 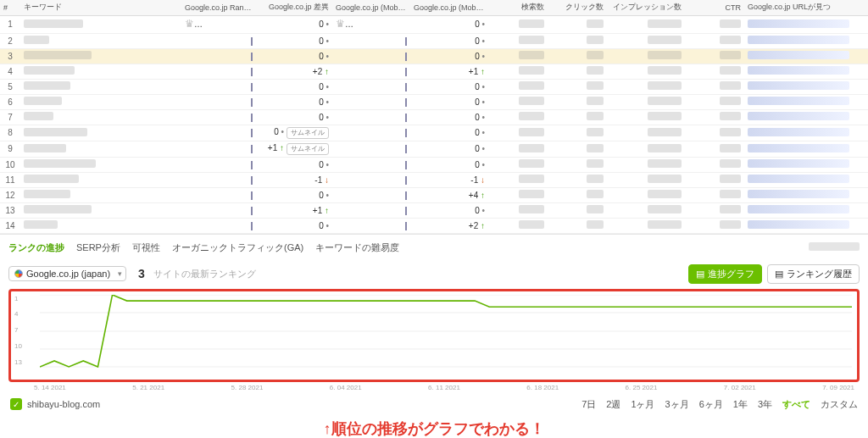 What do you see at coordinates (434, 429) in the screenshot?
I see `annotation: ↑順位の推移がグラフでわかる！ 順位の停滞がわかるためリライトの指標になる` at bounding box center [434, 429].